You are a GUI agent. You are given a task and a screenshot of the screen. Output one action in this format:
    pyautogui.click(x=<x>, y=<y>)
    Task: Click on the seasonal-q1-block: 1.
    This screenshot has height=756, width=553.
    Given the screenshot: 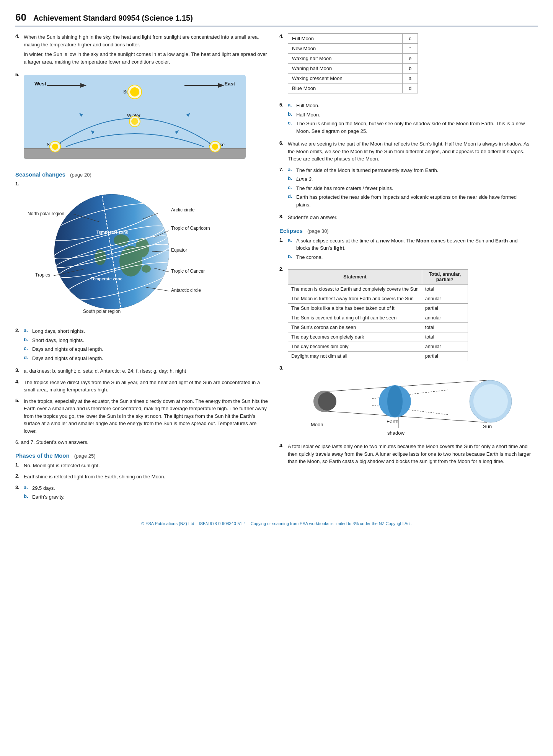 What is the action you would take?
    pyautogui.click(x=142, y=252)
    